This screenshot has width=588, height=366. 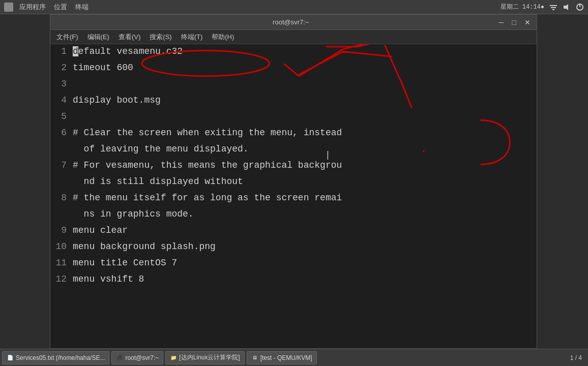 I want to click on line-7-cont: 7 nd is still displayed without, so click(x=293, y=185).